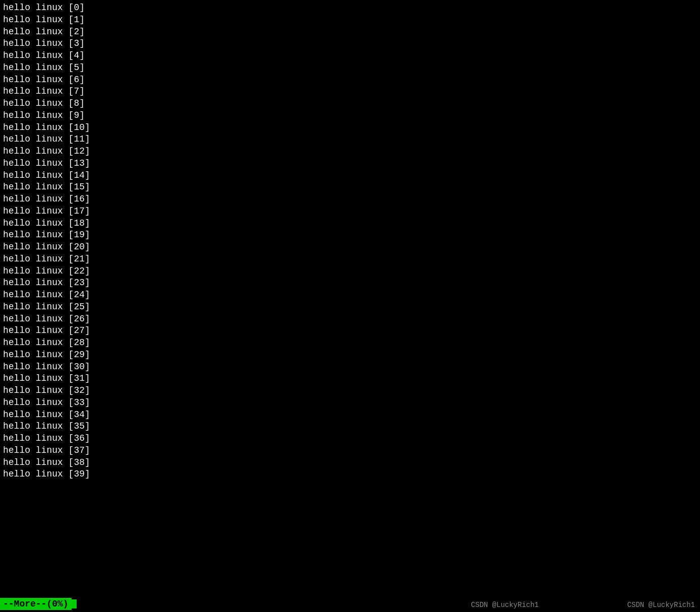 The image size is (700, 612). What do you see at coordinates (350, 271) in the screenshot?
I see `terminal-line: hello linux [22]` at bounding box center [350, 271].